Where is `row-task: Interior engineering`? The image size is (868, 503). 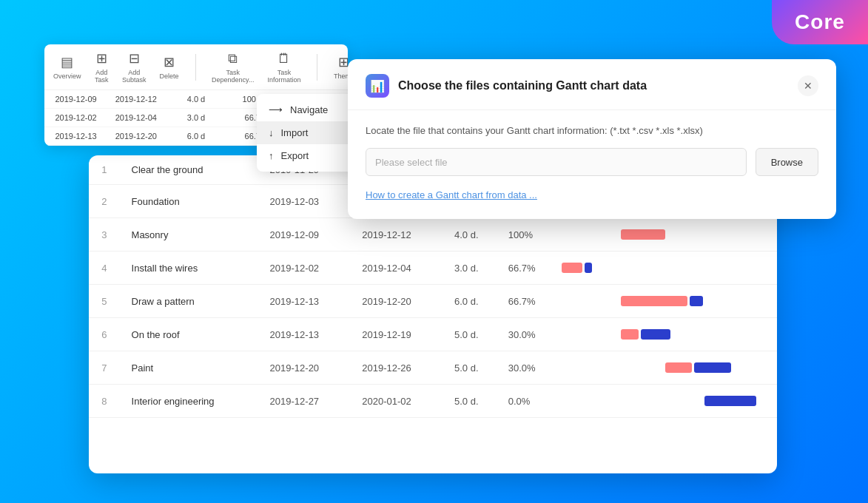 row-task: Interior engineering is located at coordinates (189, 401).